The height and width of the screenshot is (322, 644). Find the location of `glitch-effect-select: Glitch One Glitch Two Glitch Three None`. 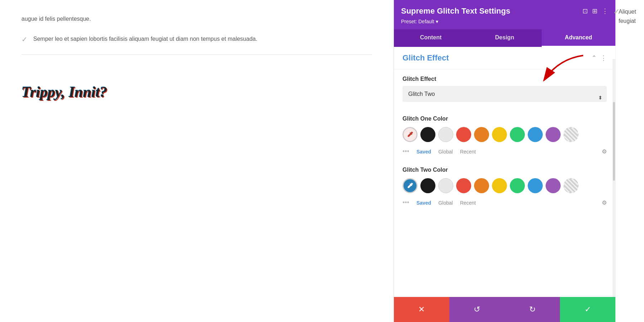

glitch-effect-select: Glitch One Glitch Two Glitch Three None is located at coordinates (504, 94).